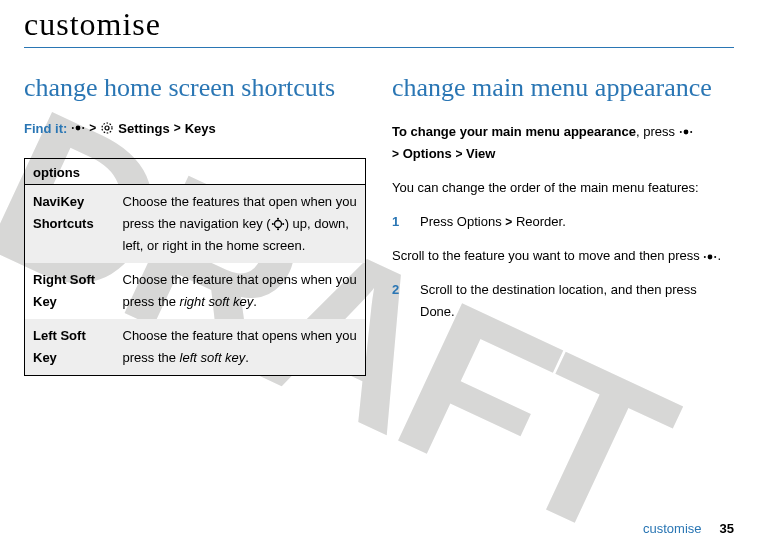  Describe the element at coordinates (70, 224) in the screenshot. I see `option-name: NaviKey Shortcuts` at that location.